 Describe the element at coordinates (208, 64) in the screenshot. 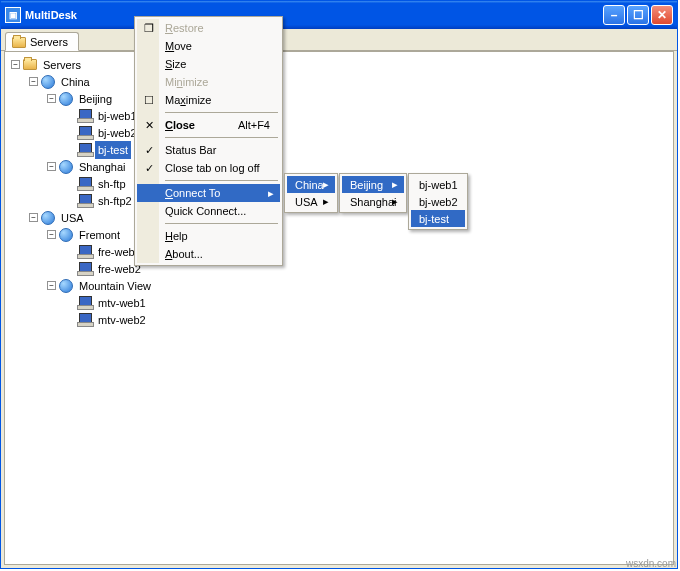

I see `menu-size: Size` at that location.